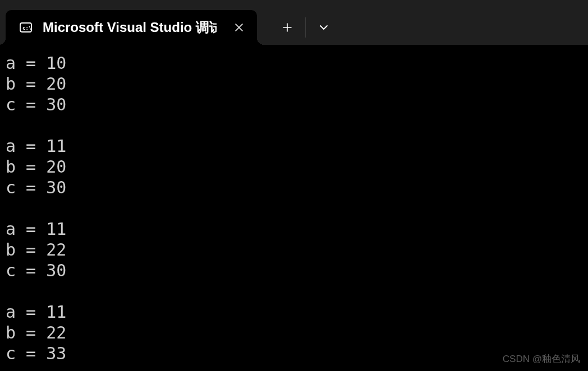  I want to click on tab-dropdown-button, so click(324, 27).